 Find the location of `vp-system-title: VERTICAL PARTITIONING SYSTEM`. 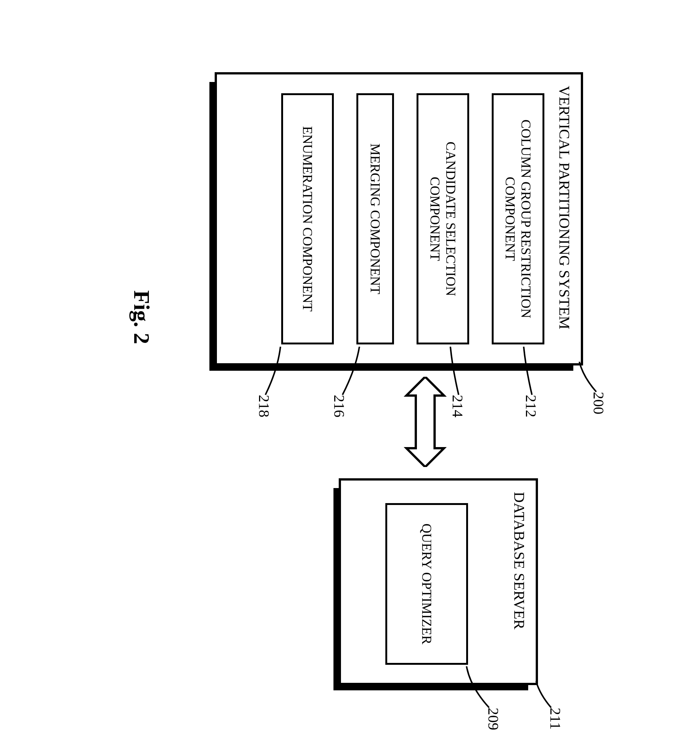

vp-system-title: VERTICAL PARTITIONING SYSTEM is located at coordinates (566, 219).